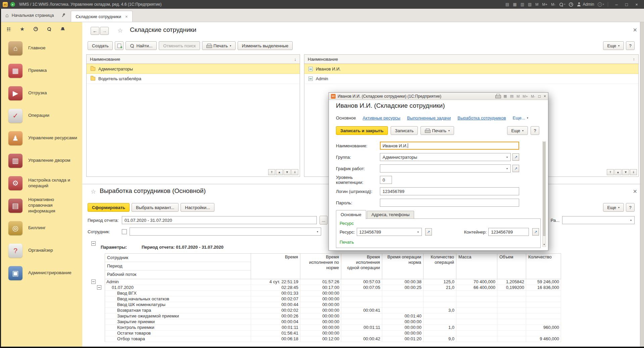  I want to click on scrollbar-thumb, so click(544, 189).